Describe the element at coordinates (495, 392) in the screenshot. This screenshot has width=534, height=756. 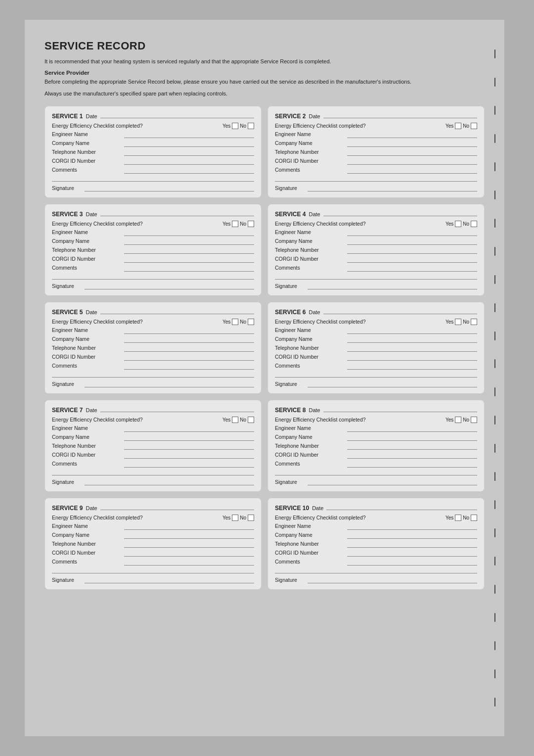
I see `dash` at that location.